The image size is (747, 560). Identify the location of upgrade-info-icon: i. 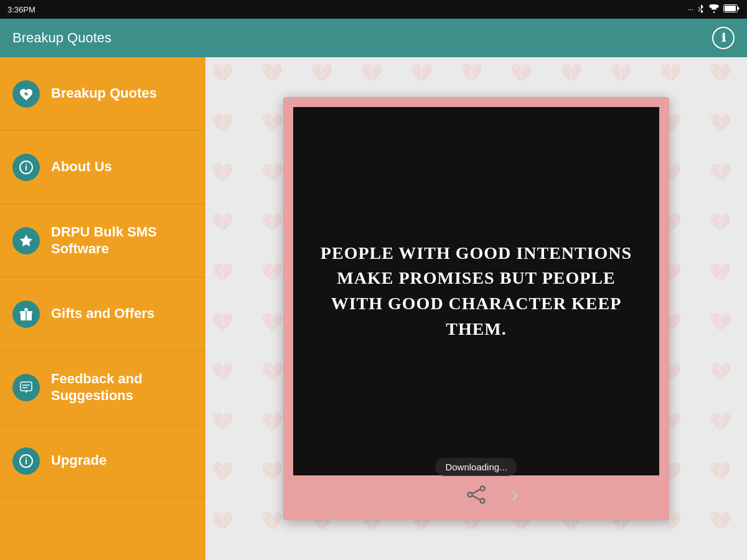
(26, 461).